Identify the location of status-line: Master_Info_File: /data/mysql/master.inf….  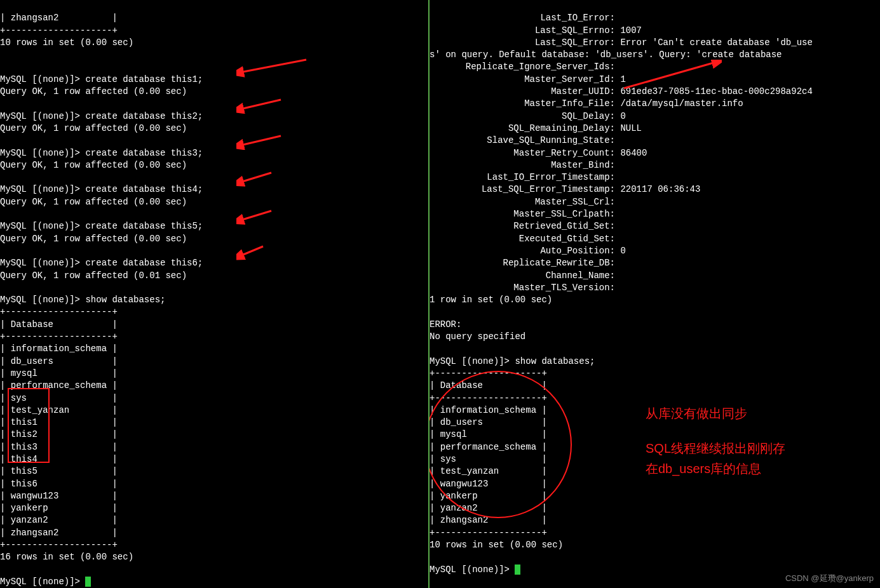
(586, 104).